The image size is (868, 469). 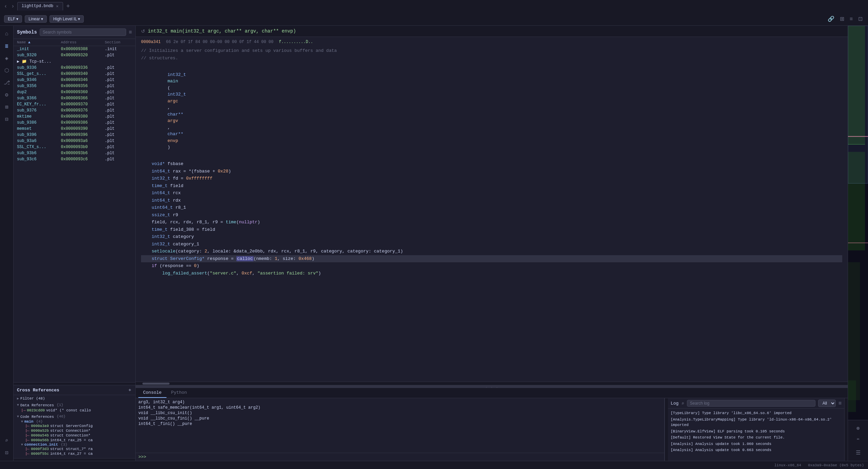 I want to click on hlil-dropdown-button: High Level IL ▾, so click(x=66, y=19).